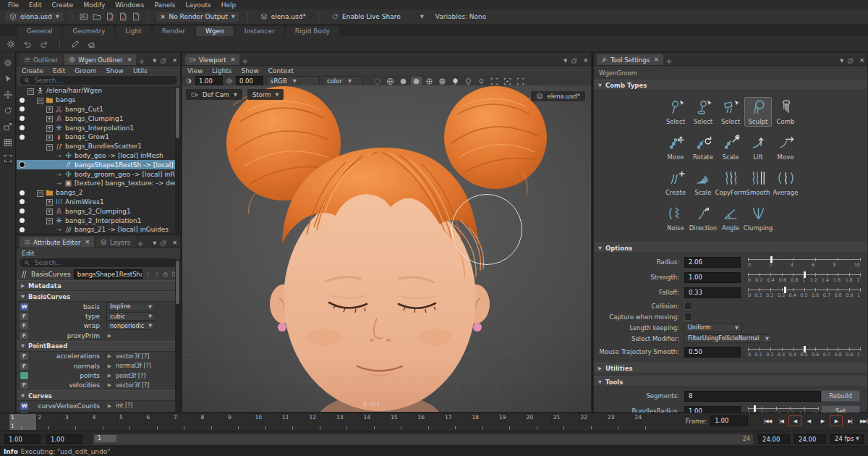  What do you see at coordinates (209, 81) in the screenshot?
I see `exposure-field: 1.00` at bounding box center [209, 81].